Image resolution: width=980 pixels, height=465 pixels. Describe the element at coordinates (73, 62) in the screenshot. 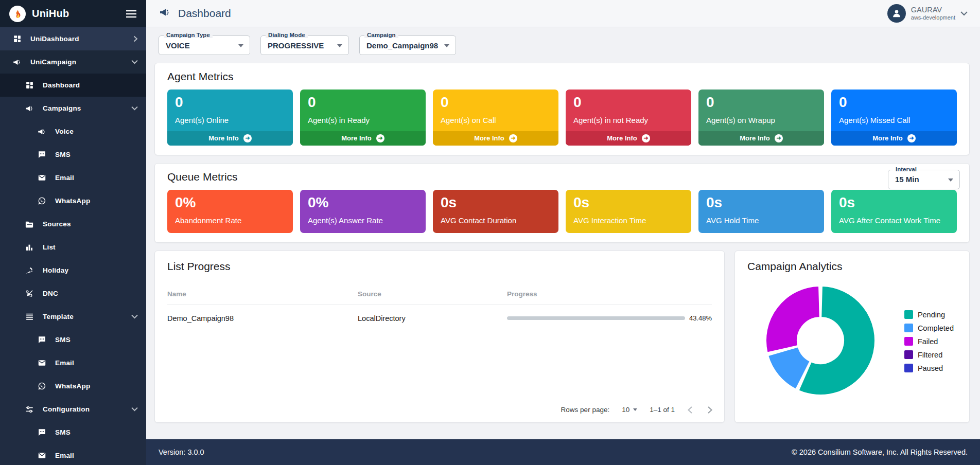

I see `sidebar-item-unicampaign: UniCampaign` at that location.